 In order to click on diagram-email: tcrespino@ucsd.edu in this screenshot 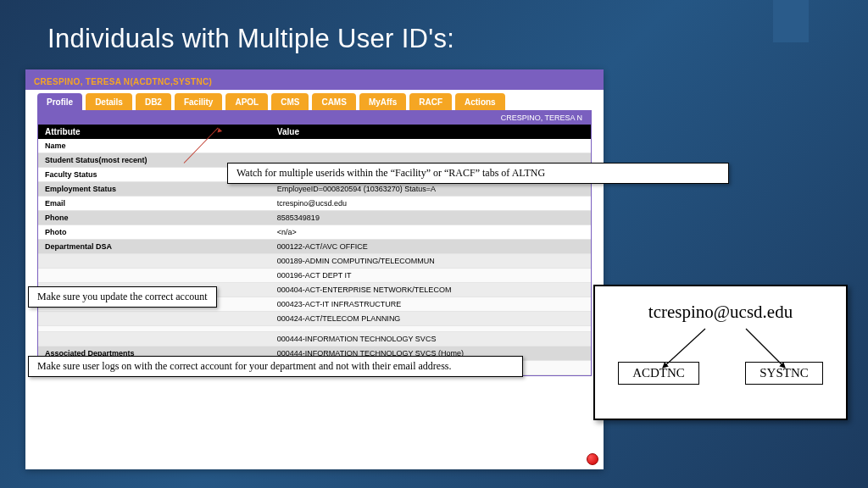, I will do `click(721, 312)`.